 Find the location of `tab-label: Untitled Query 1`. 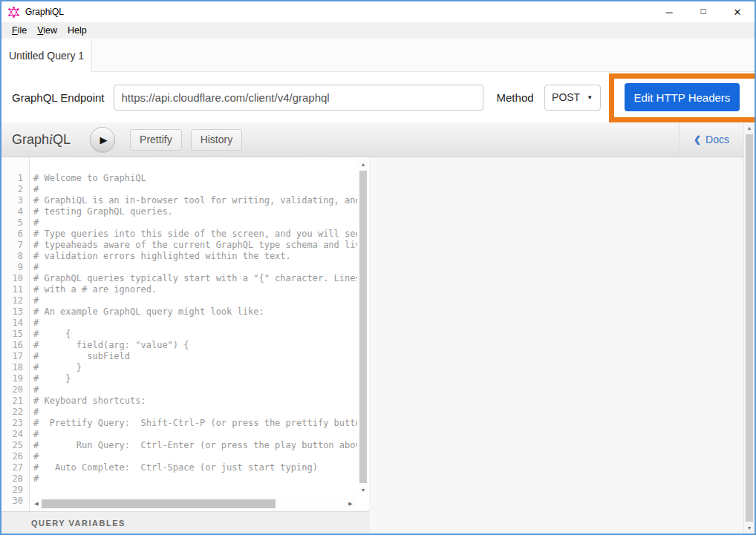

tab-label: Untitled Query 1 is located at coordinates (46, 56).